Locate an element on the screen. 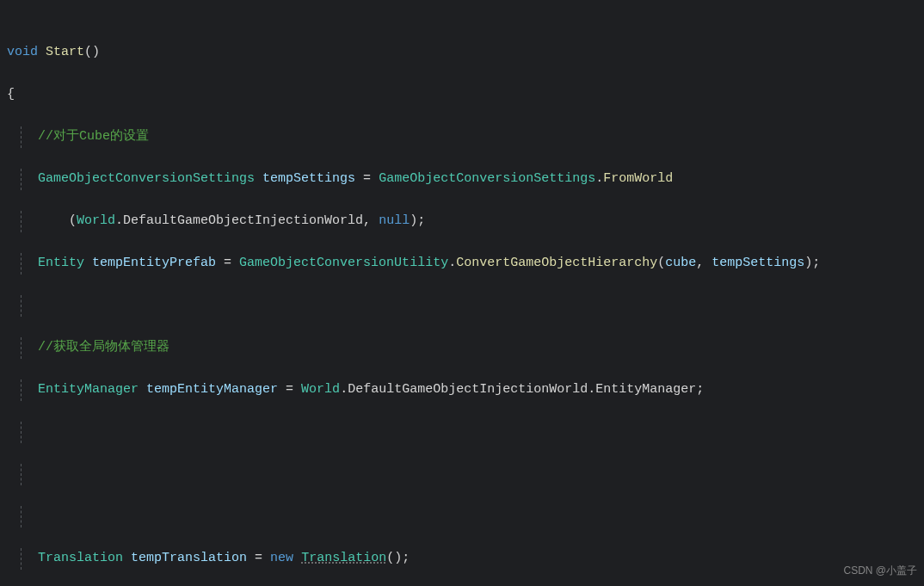 This screenshot has width=924, height=586. code-line: GameObjectConversionSettings tempSetting… is located at coordinates (465, 179).